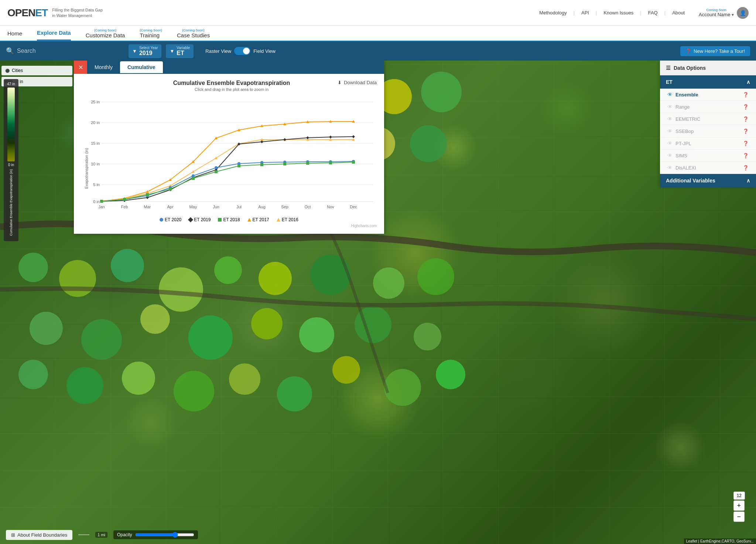  Describe the element at coordinates (165, 535) in the screenshot. I see `opacity-slider` at that location.